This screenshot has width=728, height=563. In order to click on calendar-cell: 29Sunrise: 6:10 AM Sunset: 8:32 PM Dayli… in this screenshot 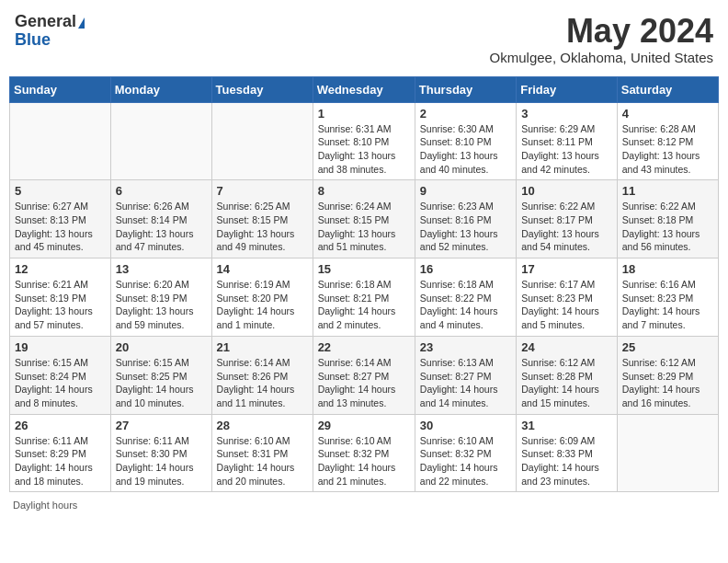, I will do `click(364, 453)`.